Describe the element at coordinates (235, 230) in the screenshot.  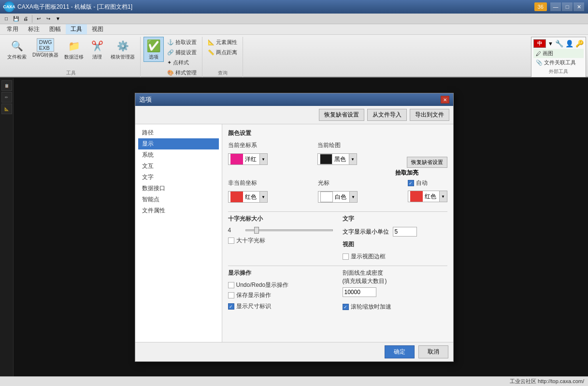
I see `crosshair-value: 4` at that location.